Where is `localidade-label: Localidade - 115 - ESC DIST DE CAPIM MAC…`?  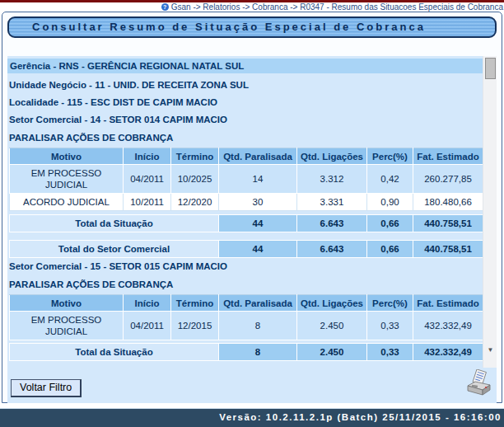
localidade-label: Localidade - 115 - ESC DIST DE CAPIM MAC… is located at coordinates (245, 102).